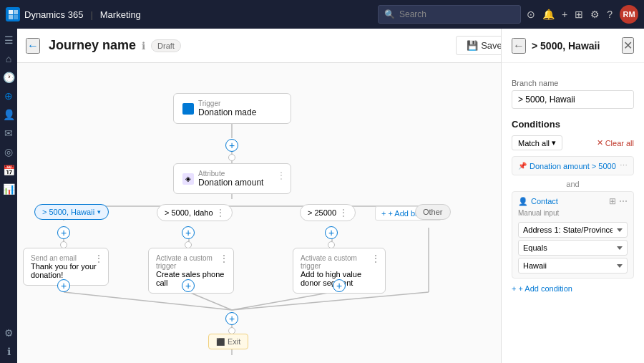  Describe the element at coordinates (54, 14) in the screenshot. I see `app-name: Dynamics 365` at that location.